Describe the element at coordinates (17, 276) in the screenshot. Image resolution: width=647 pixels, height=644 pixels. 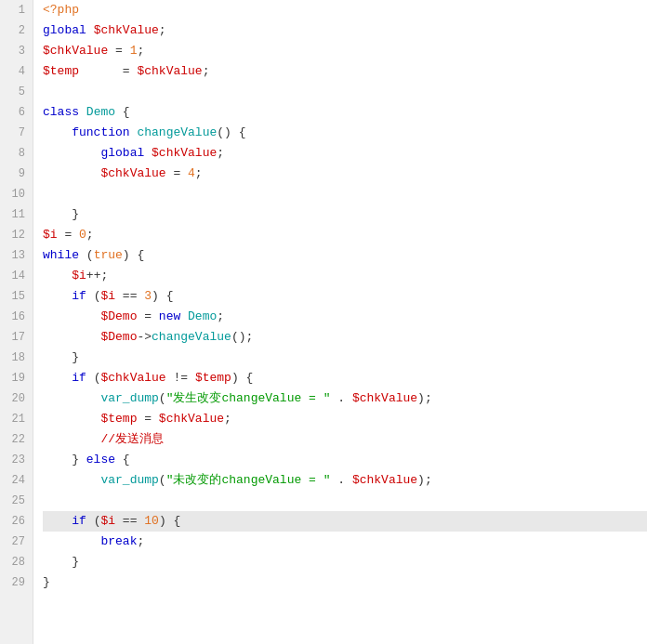
I see `line-num-14: 14` at that location.